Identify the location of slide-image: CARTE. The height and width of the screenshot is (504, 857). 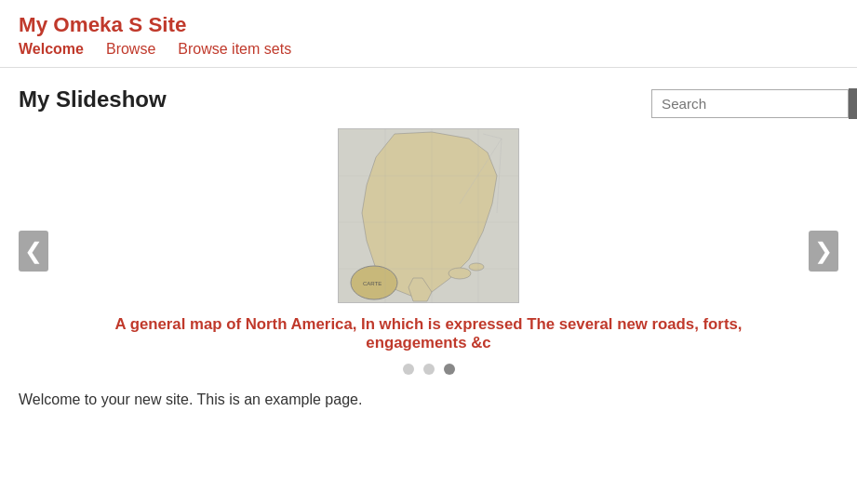
(428, 216).